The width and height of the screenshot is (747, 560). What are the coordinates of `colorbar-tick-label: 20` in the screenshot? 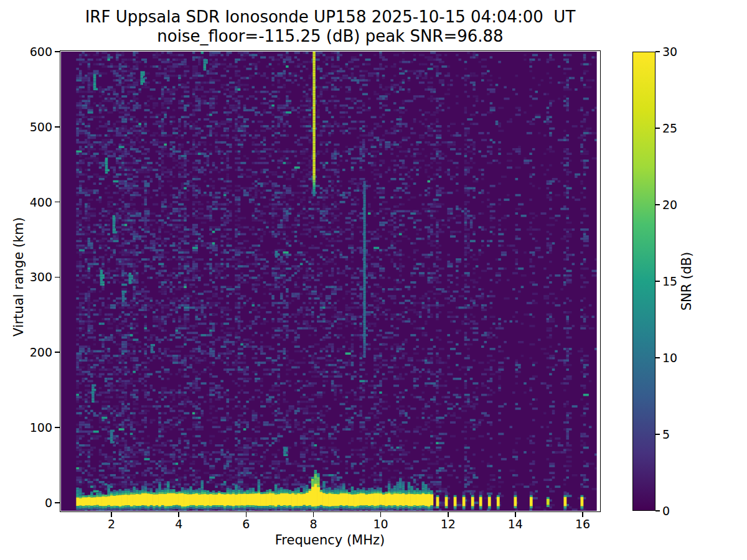 It's located at (670, 205).